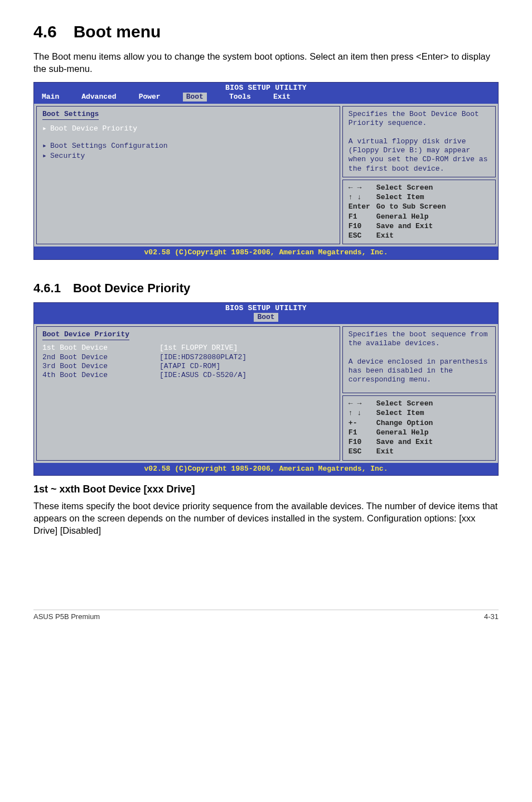  Describe the element at coordinates (362, 207) in the screenshot. I see `nav-key: Enter` at that location.